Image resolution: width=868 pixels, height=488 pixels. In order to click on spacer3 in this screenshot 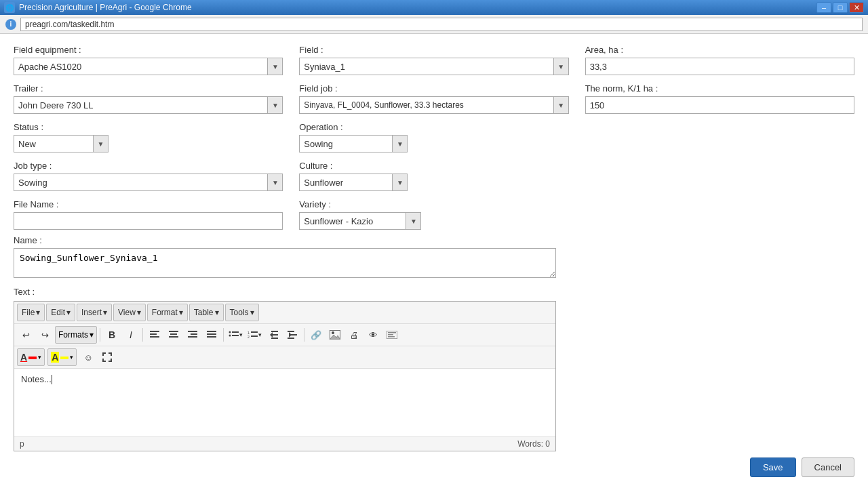, I will do `click(720, 214)`.